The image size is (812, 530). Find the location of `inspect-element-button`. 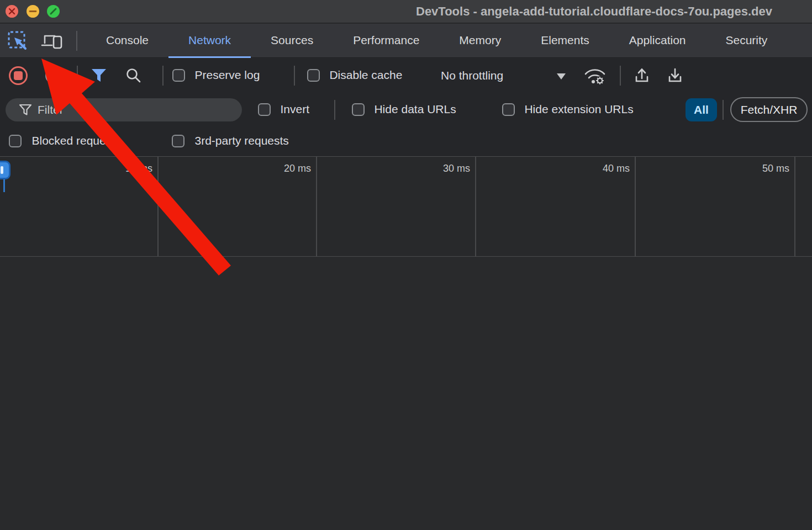

inspect-element-button is located at coordinates (18, 41).